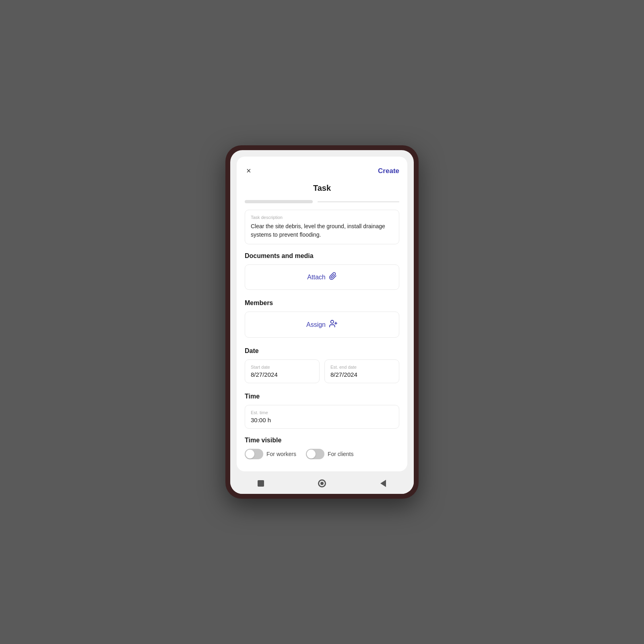  I want to click on back-icon, so click(383, 483).